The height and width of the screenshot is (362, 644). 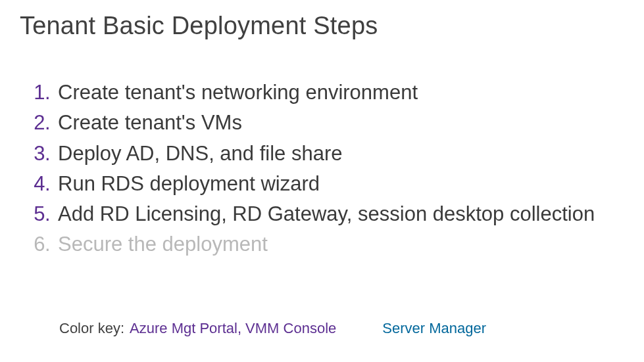 I want to click on color-key-legend: Color key: Azure Mgt Portal, VMM Console…, so click(x=272, y=328).